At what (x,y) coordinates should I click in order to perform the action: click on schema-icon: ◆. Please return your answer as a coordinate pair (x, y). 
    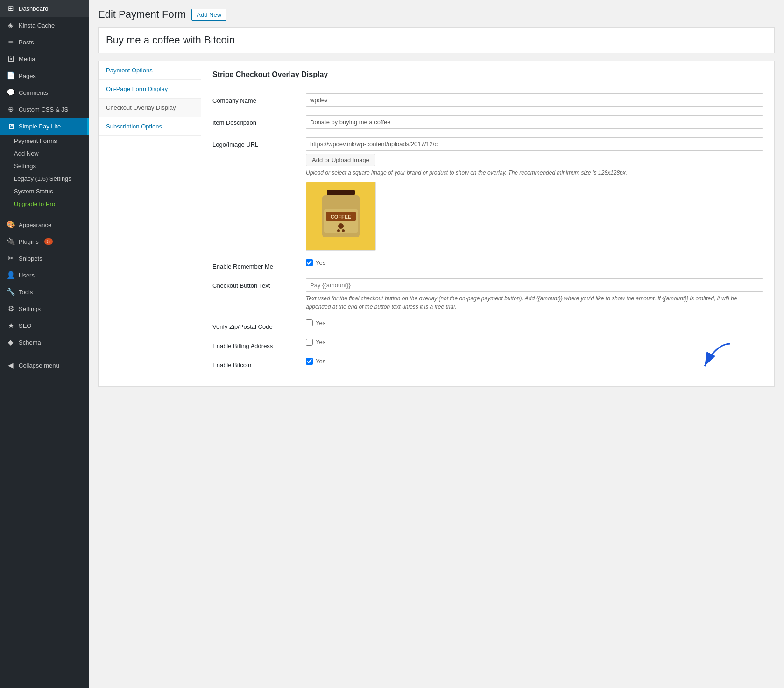
    Looking at the image, I should click on (11, 342).